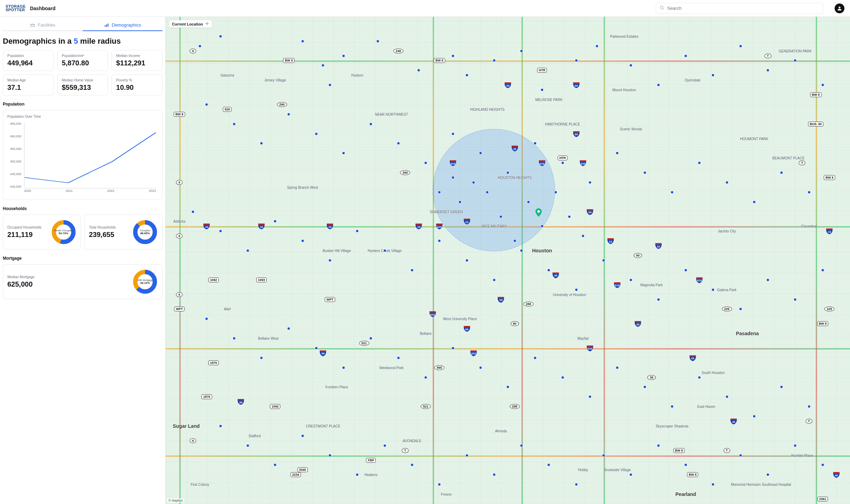 The image size is (850, 504). I want to click on search-box, so click(740, 8).